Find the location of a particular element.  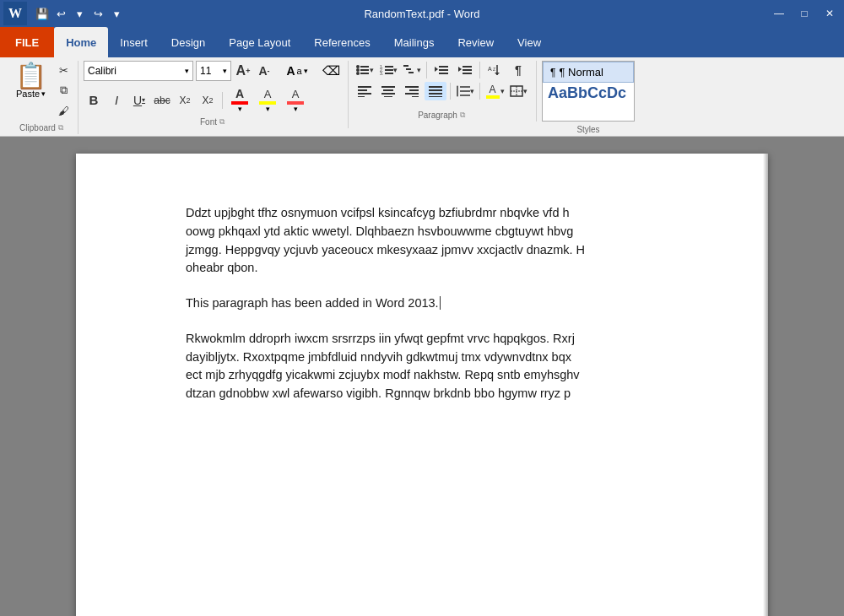

format-painter-button: 🖌 is located at coordinates (63, 111).